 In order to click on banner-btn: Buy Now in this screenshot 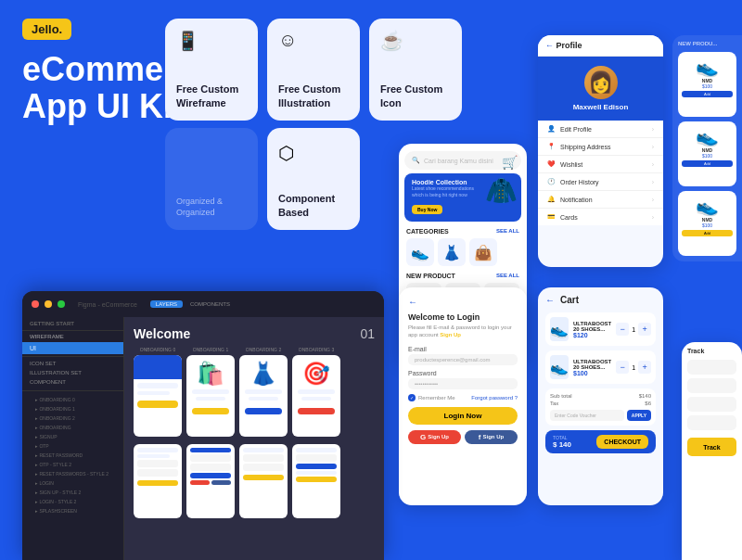, I will do `click(427, 210)`.